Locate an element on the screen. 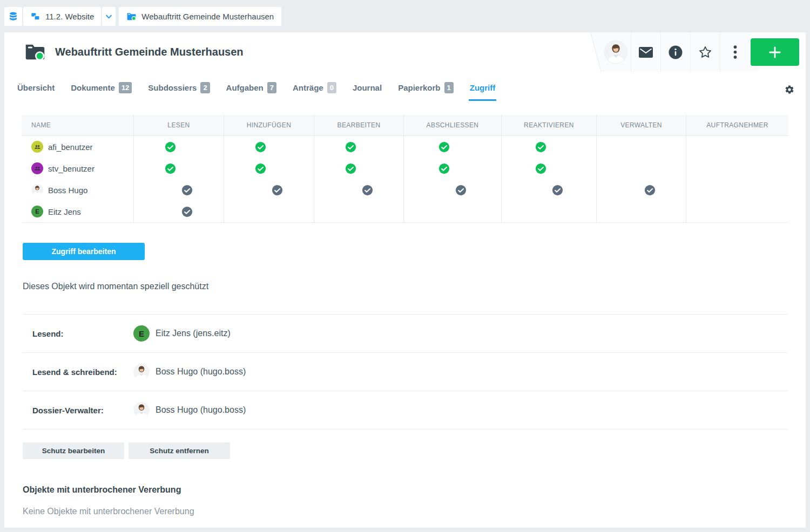 The height and width of the screenshot is (532, 810). user-name-cell: stv_benutzer is located at coordinates (78, 168).